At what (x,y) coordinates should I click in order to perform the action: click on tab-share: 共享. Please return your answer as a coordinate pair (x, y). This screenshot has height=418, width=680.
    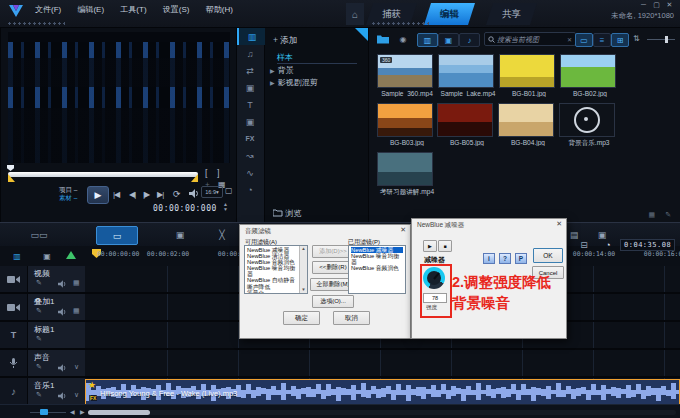
    Looking at the image, I should click on (512, 14).